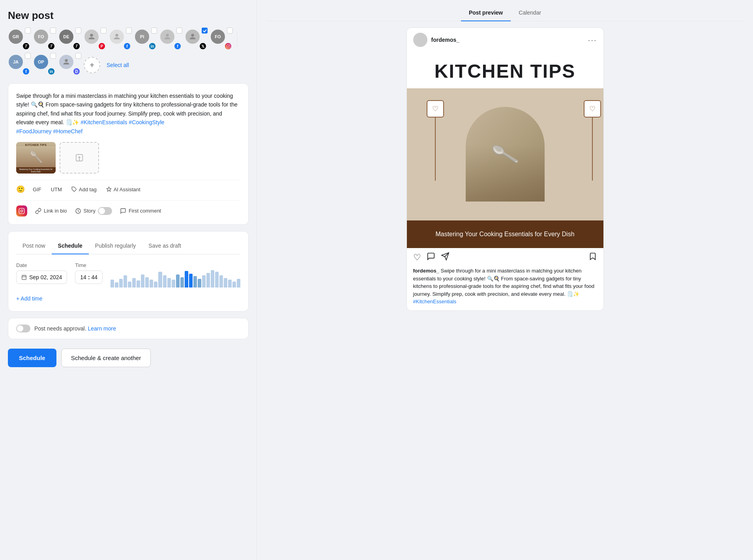 The height and width of the screenshot is (560, 753). I want to click on tab-post-preview: Post preview, so click(486, 14).